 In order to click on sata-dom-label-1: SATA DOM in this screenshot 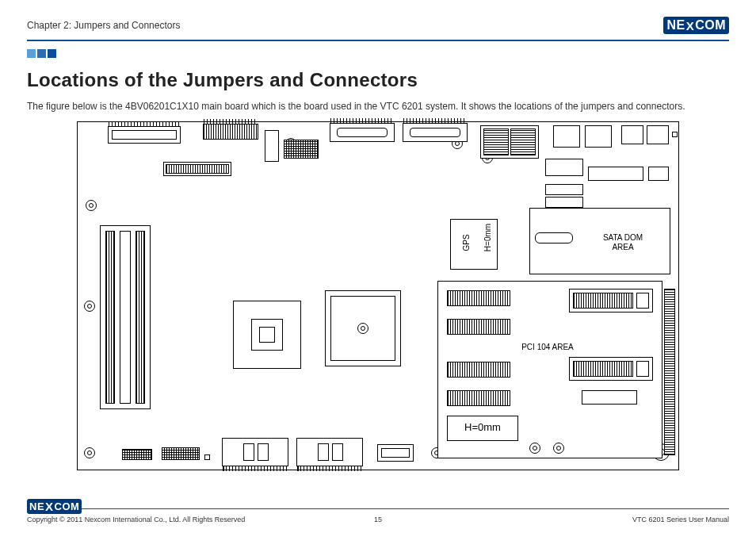, I will do `click(623, 238)`.